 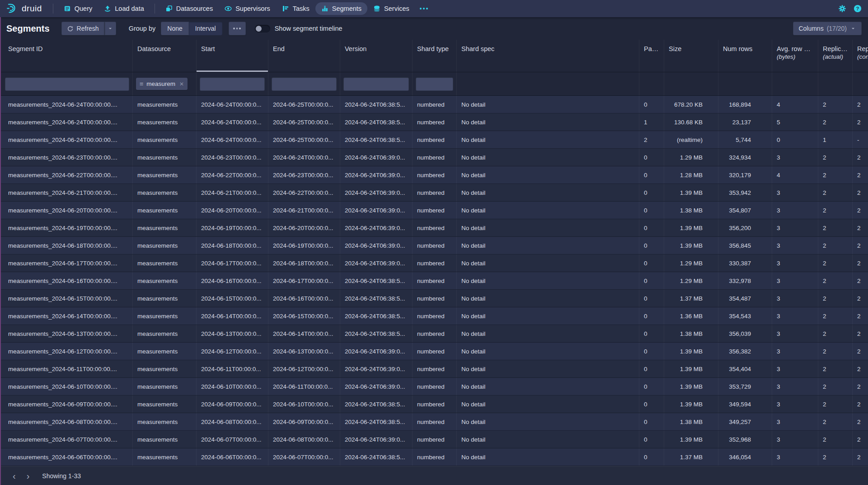 What do you see at coordinates (434, 439) in the screenshot?
I see `table-row: measurements_2024-06-07T00:00:00....meas…` at bounding box center [434, 439].